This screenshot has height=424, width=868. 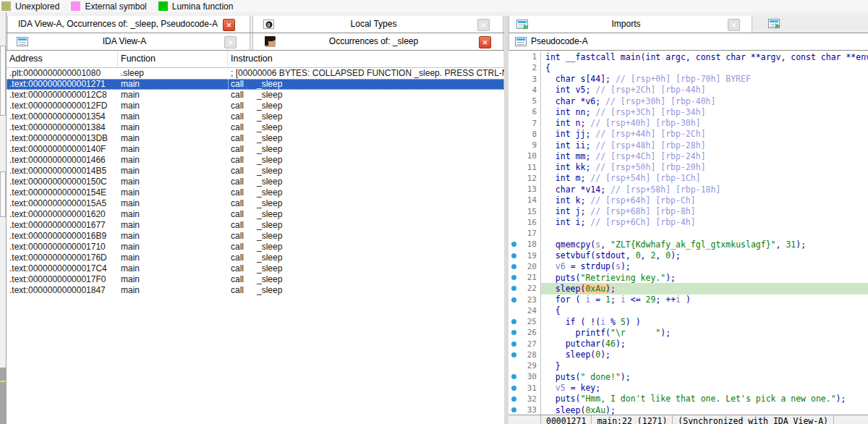 What do you see at coordinates (689, 410) in the screenshot?
I see `code-line: 33 sleep(0xAu);` at bounding box center [689, 410].